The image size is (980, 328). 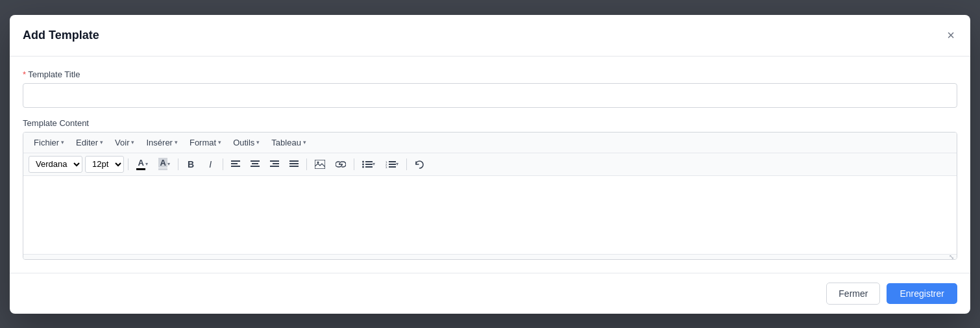 I want to click on font-family-select: Verdana, so click(x=56, y=164).